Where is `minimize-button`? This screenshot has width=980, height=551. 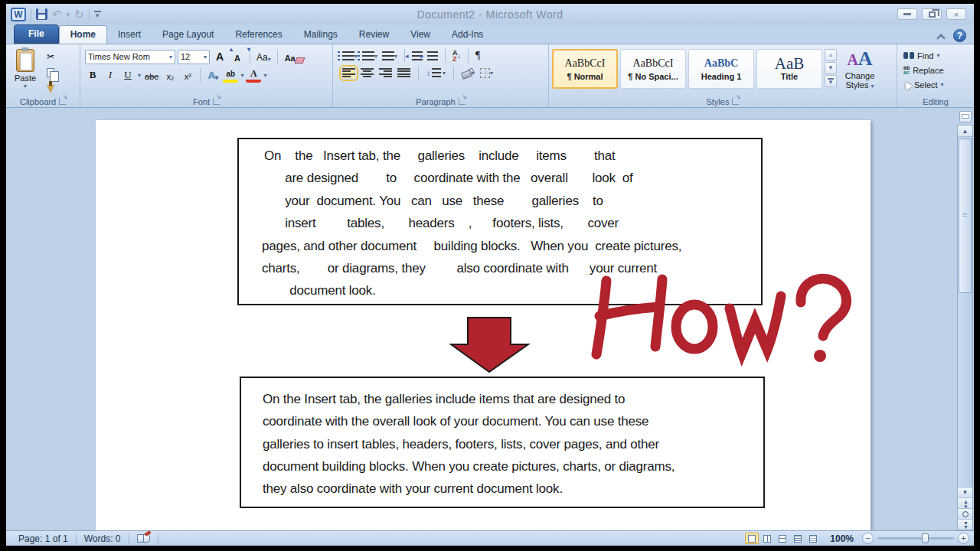 minimize-button is located at coordinates (907, 14).